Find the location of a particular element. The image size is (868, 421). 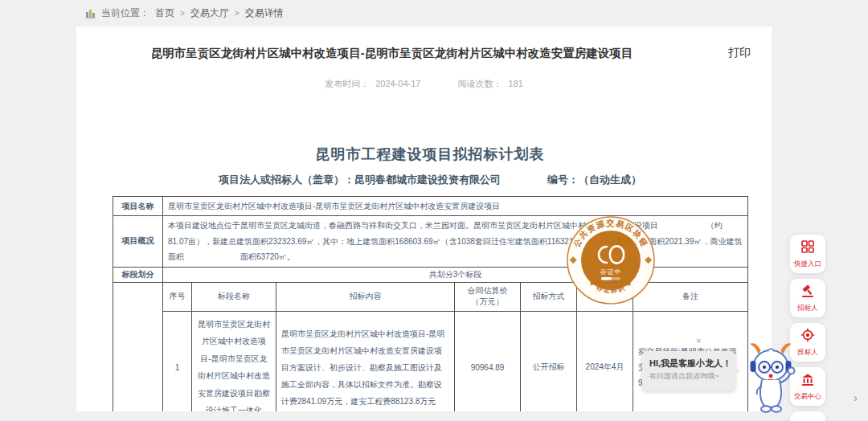

sidebar-item-label: 快捷入口 is located at coordinates (808, 264).